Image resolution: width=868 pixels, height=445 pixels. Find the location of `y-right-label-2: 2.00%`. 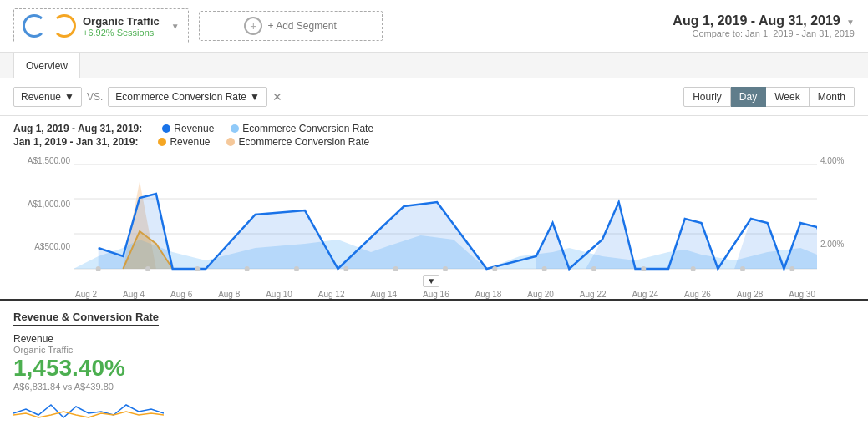

y-right-label-2: 2.00% is located at coordinates (837, 244).